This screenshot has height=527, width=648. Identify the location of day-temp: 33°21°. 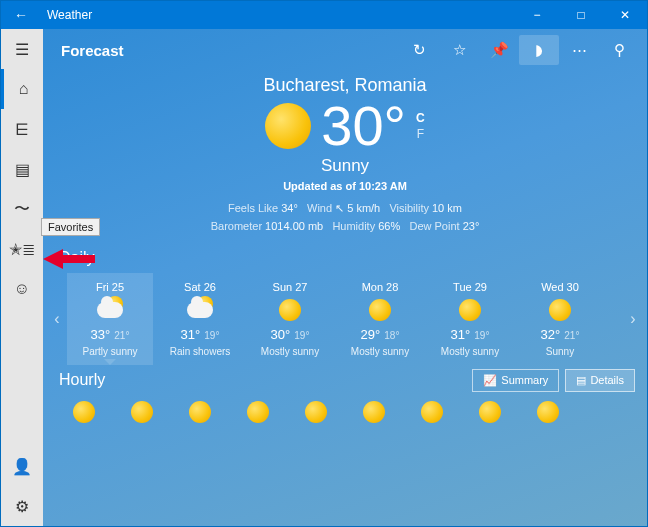
(110, 334).